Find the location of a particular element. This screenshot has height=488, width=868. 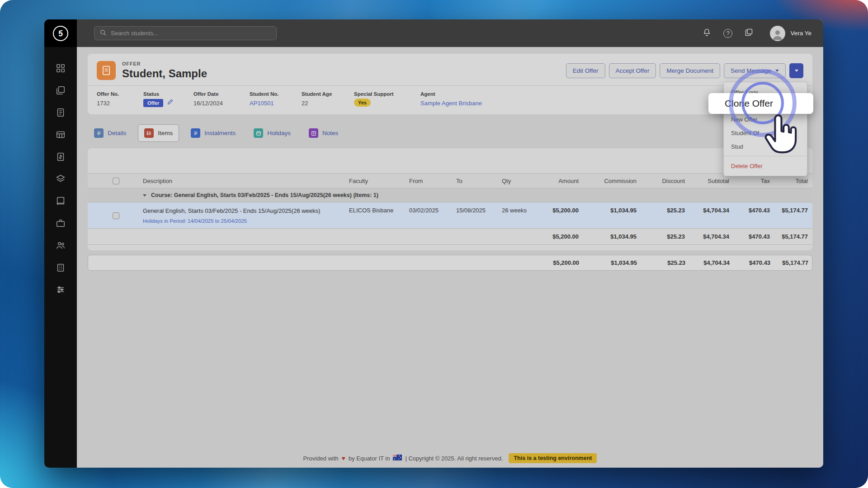

settings-icon is located at coordinates (61, 290).